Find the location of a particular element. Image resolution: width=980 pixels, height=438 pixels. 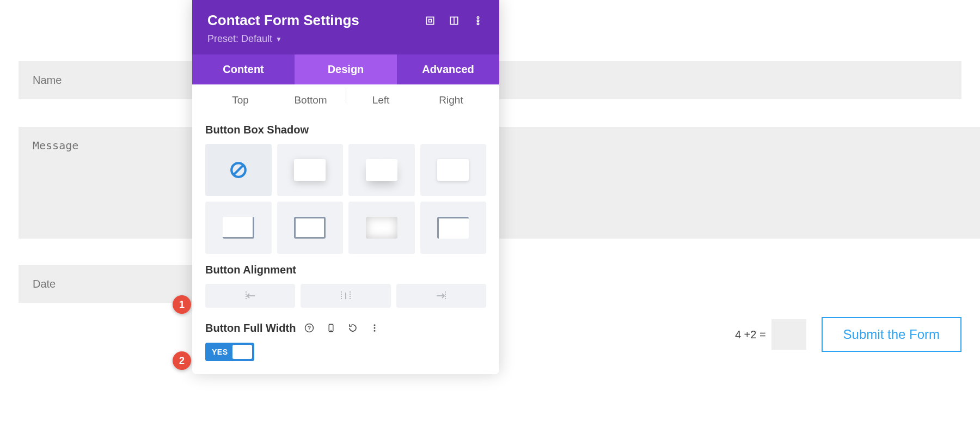

align-left-button is located at coordinates (250, 296).